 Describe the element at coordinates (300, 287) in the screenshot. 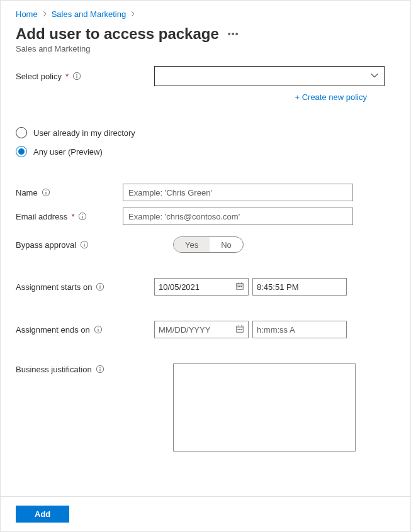

I see `starts-time-input: 8:45:51 PM` at that location.